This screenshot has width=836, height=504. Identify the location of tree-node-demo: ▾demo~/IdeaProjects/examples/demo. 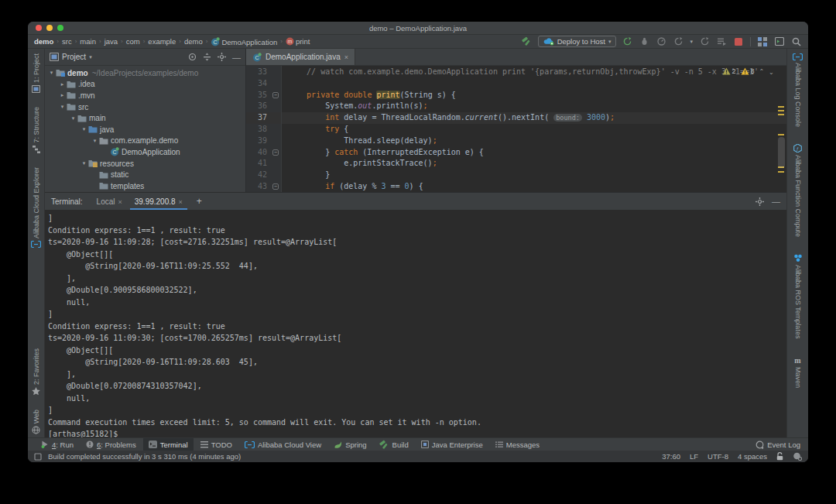
(146, 73).